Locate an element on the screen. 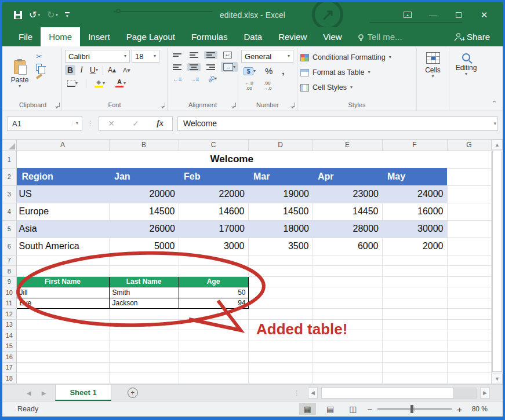  vertical-scroll-thumb is located at coordinates (497, 261).